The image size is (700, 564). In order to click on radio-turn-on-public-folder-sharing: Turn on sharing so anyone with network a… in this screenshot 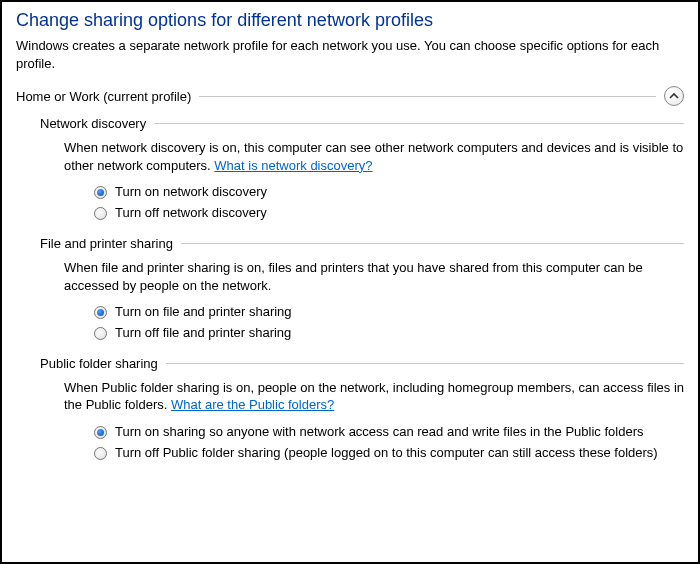, I will do `click(389, 432)`.